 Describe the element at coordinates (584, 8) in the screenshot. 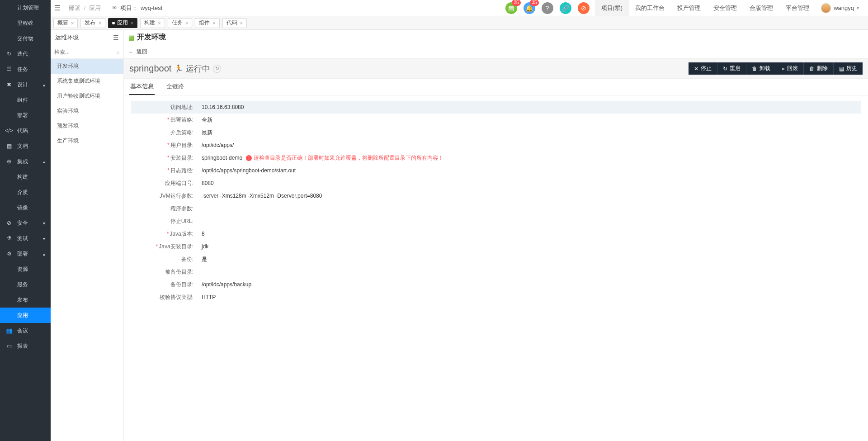

I see `block-icon: ⊘` at that location.